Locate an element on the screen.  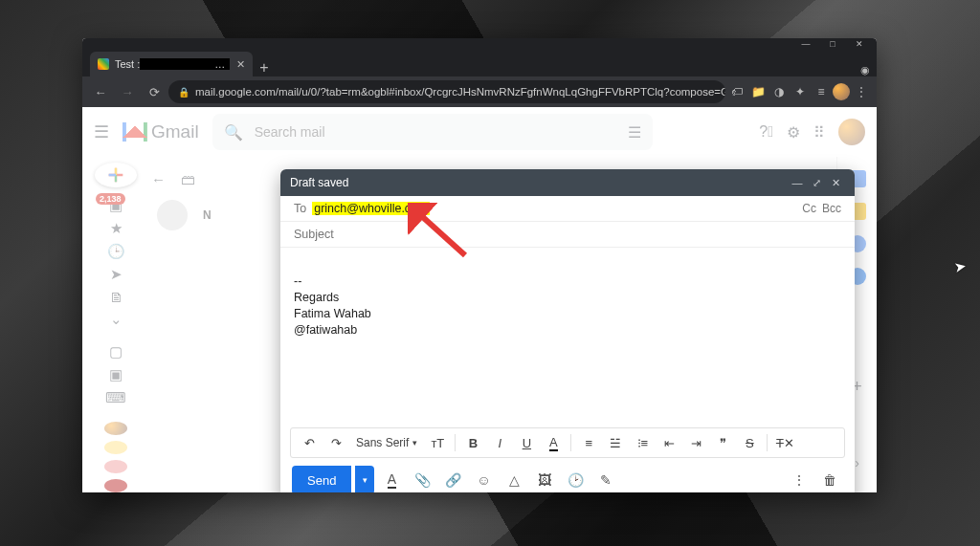
send-options-button: ▾ is located at coordinates (365, 479).